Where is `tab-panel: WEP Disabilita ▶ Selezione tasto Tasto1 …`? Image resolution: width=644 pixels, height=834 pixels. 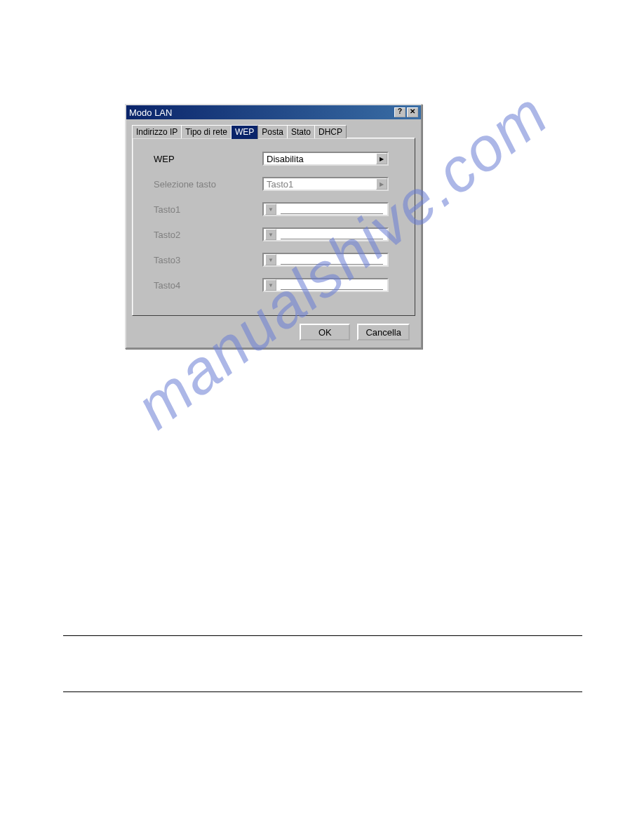
tab-panel: WEP Disabilita ▶ Selezione tasto Tasto1 … is located at coordinates (274, 227).